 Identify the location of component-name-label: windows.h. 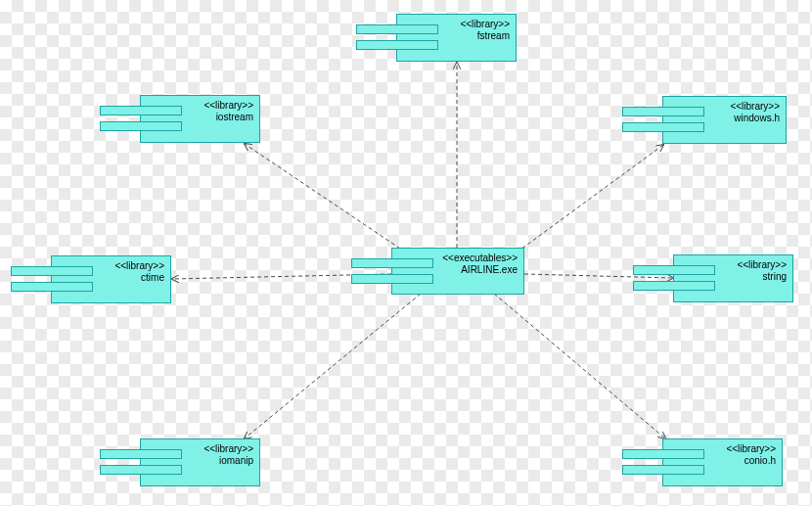
(755, 118).